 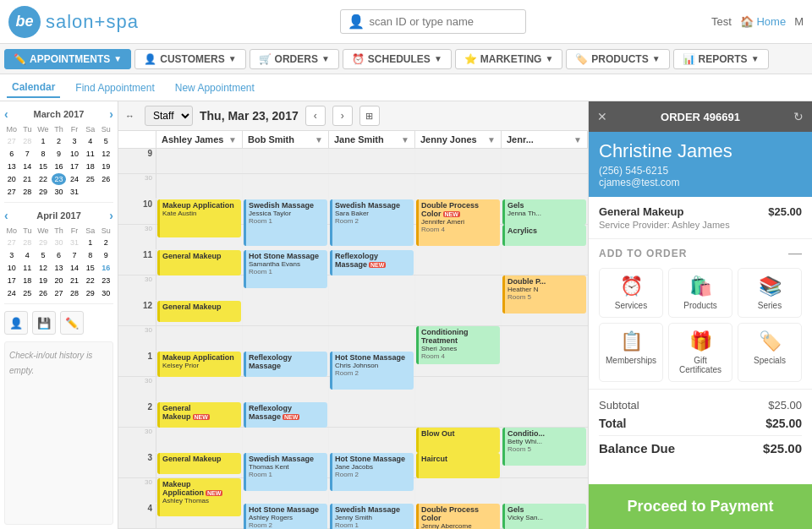 I want to click on day-21: 21, so click(x=28, y=179).